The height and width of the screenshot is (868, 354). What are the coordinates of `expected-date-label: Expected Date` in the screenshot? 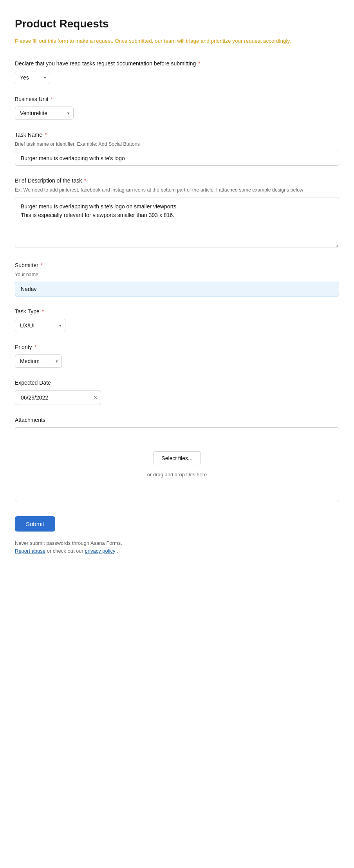 It's located at (177, 383).